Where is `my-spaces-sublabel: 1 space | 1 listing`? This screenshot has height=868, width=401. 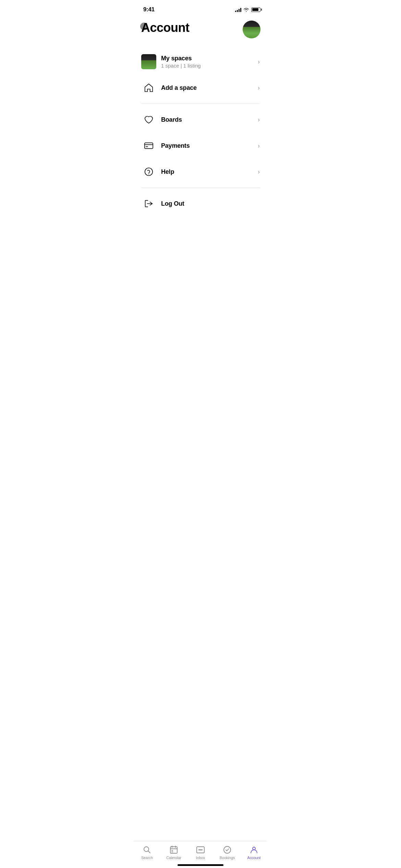
my-spaces-sublabel: 1 space | 1 listing is located at coordinates (209, 66).